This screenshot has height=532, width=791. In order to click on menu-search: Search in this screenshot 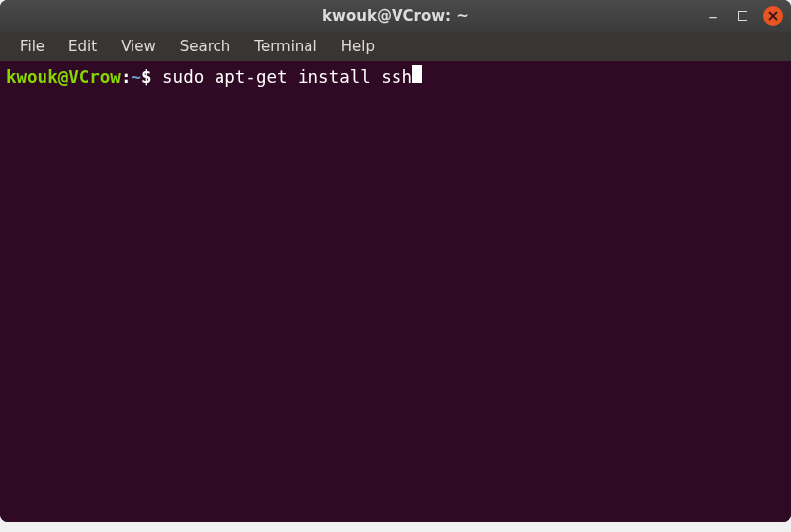, I will do `click(206, 46)`.